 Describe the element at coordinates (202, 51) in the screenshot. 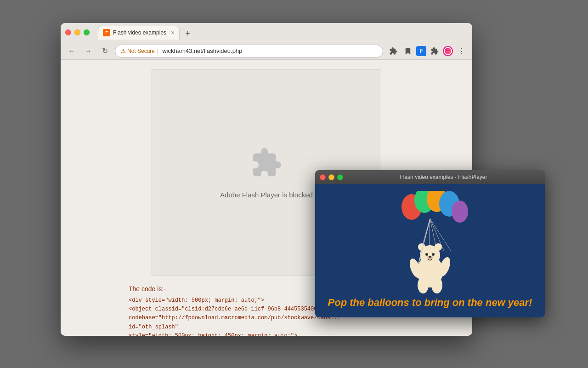

I see `url-text: wickham43.net/flashvideo.php` at that location.